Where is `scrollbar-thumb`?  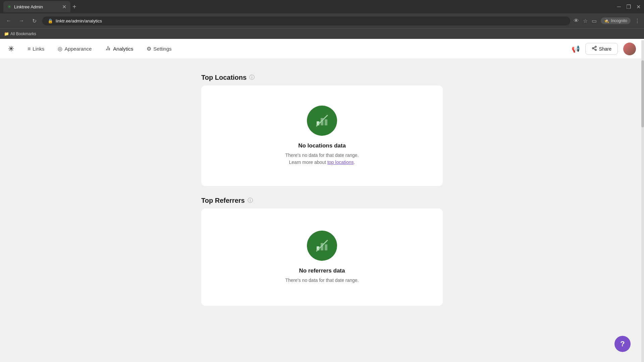
scrollbar-thumb is located at coordinates (643, 94).